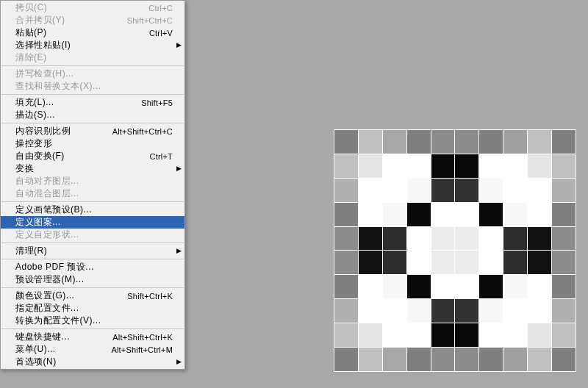  What do you see at coordinates (154, 21) in the screenshot?
I see `menu-item-shortcut: Shift+Ctrl+C` at bounding box center [154, 21].